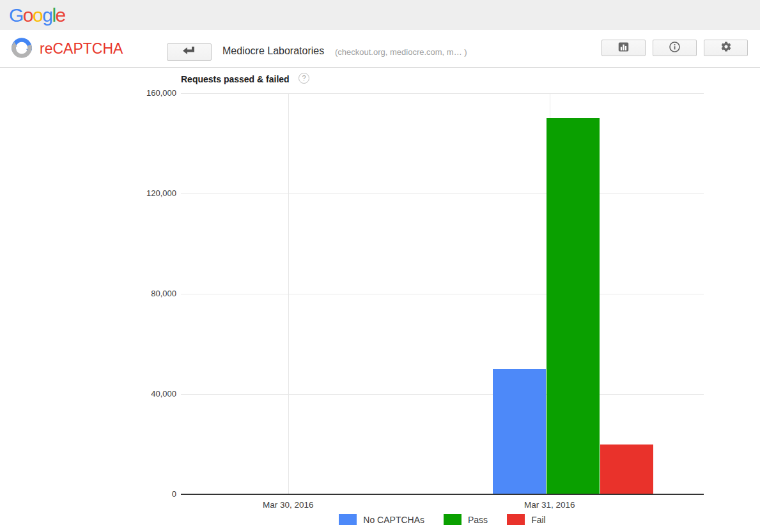 This screenshot has height=532, width=760. Describe the element at coordinates (442, 520) in the screenshot. I see `chart-legend: No CAPTCHAsPassFail` at that location.